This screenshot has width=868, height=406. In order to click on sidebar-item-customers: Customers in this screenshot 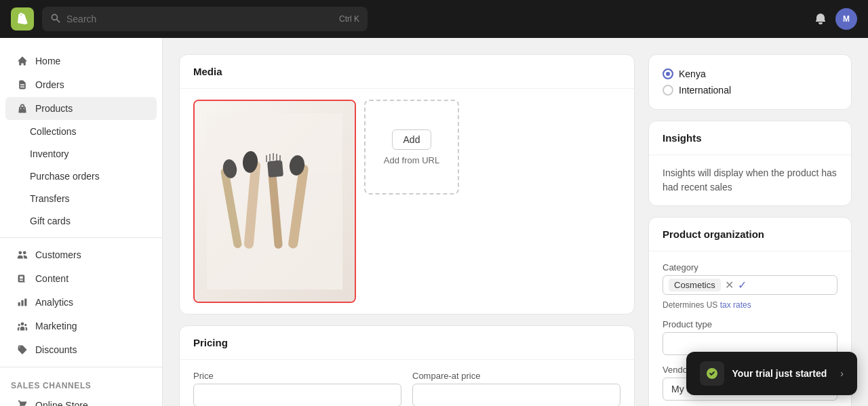, I will do `click(81, 255)`.